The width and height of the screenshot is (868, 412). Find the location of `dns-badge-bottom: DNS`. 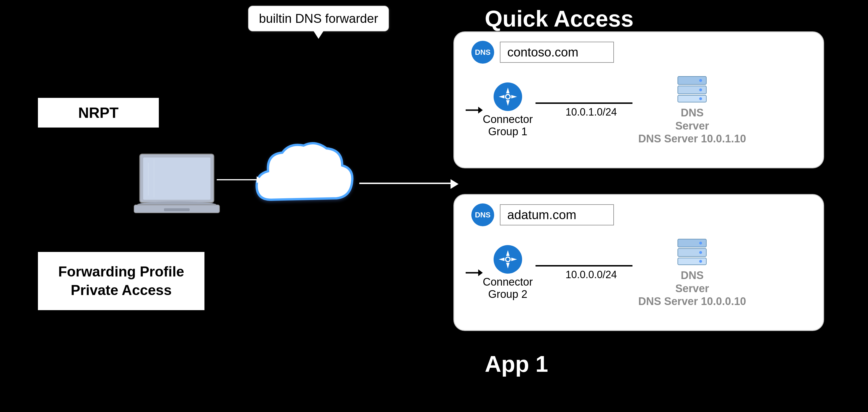

dns-badge-bottom: DNS is located at coordinates (483, 215).